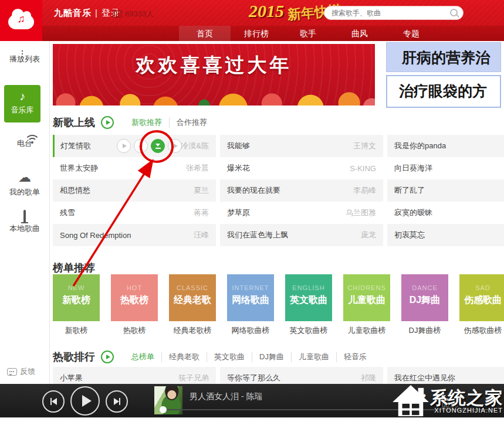 This screenshot has height=422, width=504. What do you see at coordinates (214, 75) in the screenshot?
I see `hero-banner: 欢欢喜喜过大年` at bounding box center [214, 75].